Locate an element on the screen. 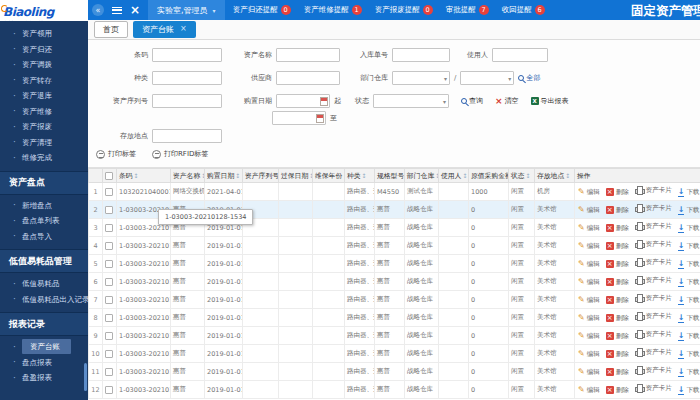 Image resolution: width=700 pixels, height=400 pixels. column-header: 规格型号↕ is located at coordinates (390, 176).